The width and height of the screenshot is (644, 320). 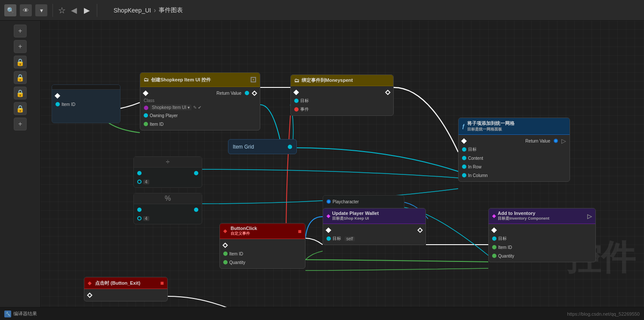 I want to click on bind-title: 绑定事件到Moneyspent, so click(x=327, y=80).